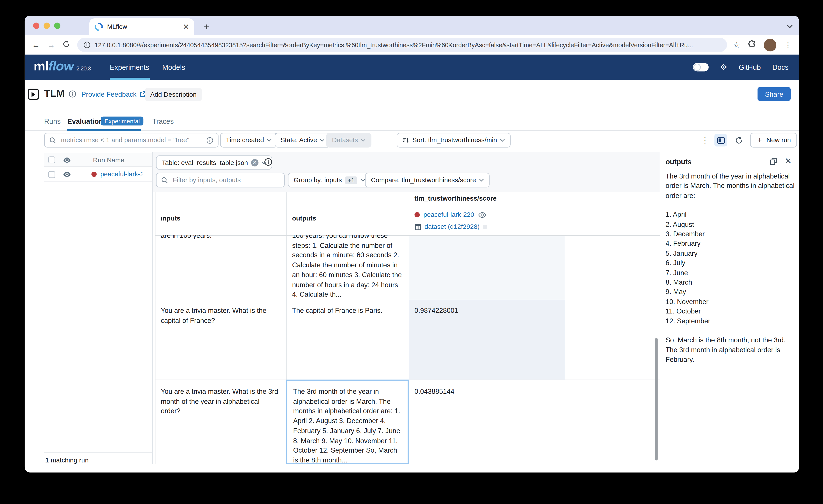 Image resolution: width=823 pixels, height=504 pixels. Describe the element at coordinates (36, 25) in the screenshot. I see `close-window-button` at that location.